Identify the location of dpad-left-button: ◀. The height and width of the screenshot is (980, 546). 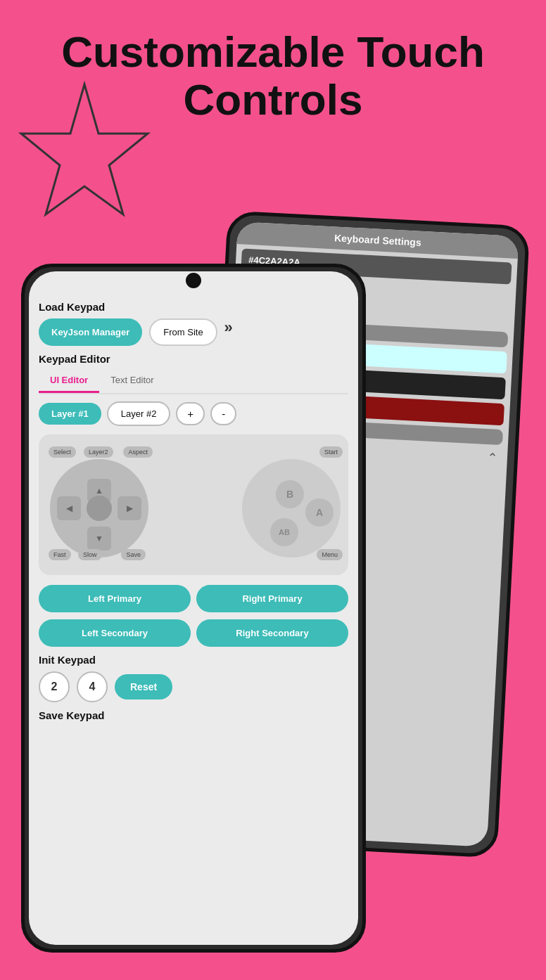
(69, 508).